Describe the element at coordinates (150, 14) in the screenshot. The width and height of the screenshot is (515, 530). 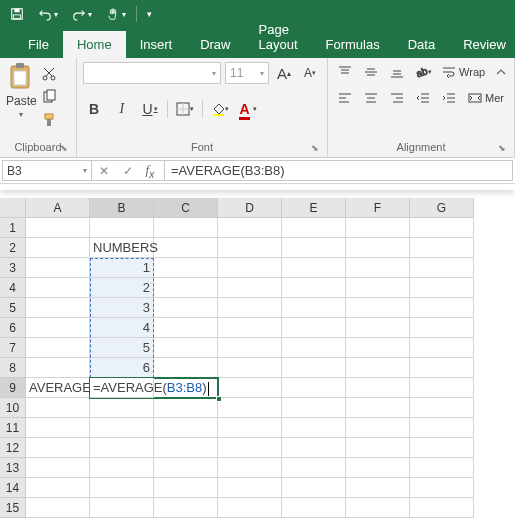
I see `qat-customize-button: ▾` at that location.